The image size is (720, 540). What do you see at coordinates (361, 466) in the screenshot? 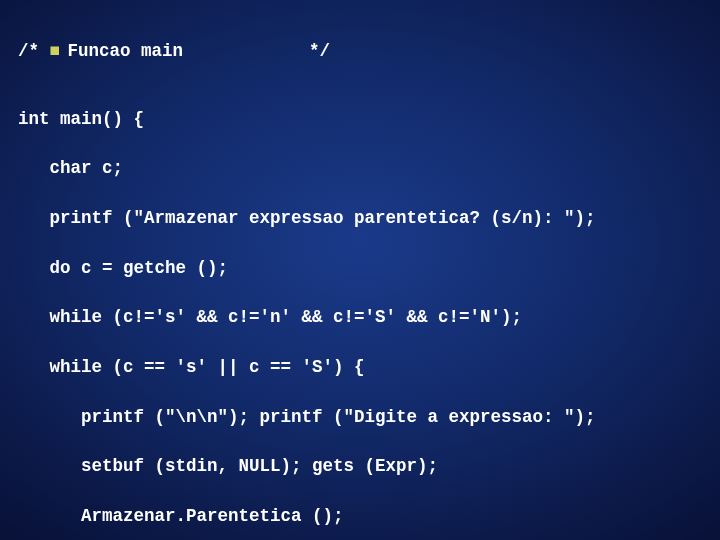
I see `code-line: setbuf (stdin, NULL); gets (Expr);` at bounding box center [361, 466].